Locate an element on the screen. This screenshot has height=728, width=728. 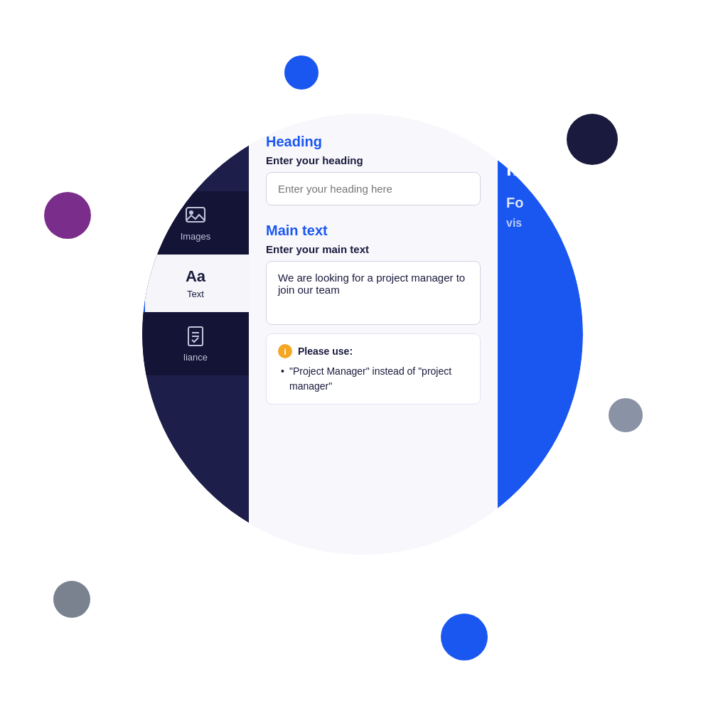
heading-field-label: Enter your heading is located at coordinates (373, 161).